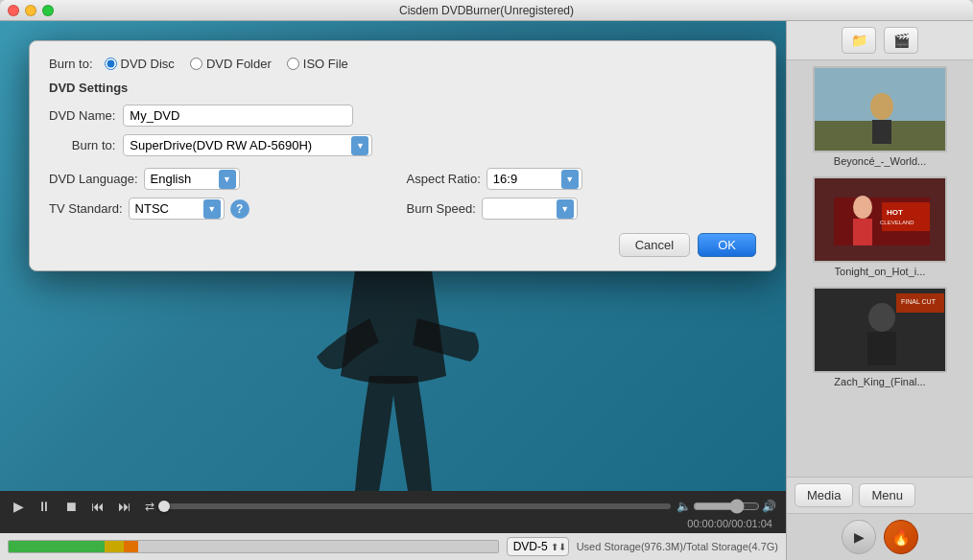 This screenshot has width=973, height=560. I want to click on media-button: Media, so click(823, 495).